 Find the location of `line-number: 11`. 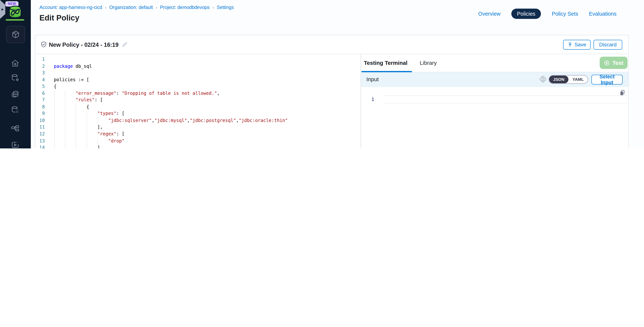

line-number: 11 is located at coordinates (40, 127).